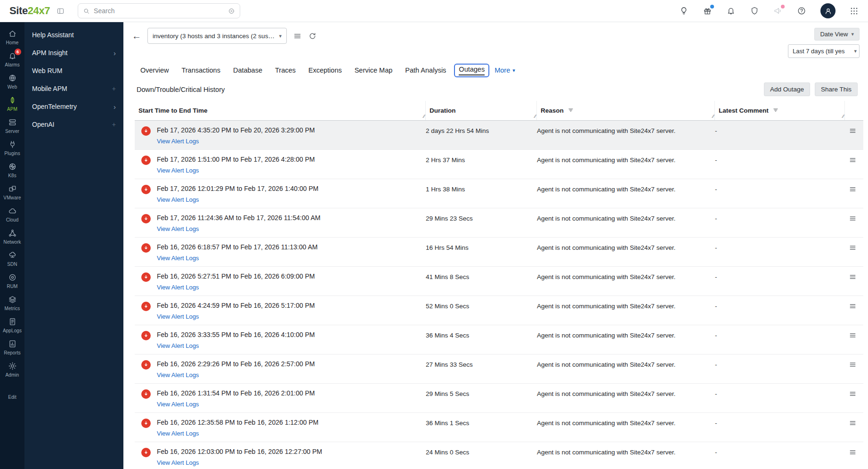  What do you see at coordinates (12, 347) in the screenshot?
I see `sidebar-item-reports: Reports` at bounding box center [12, 347].